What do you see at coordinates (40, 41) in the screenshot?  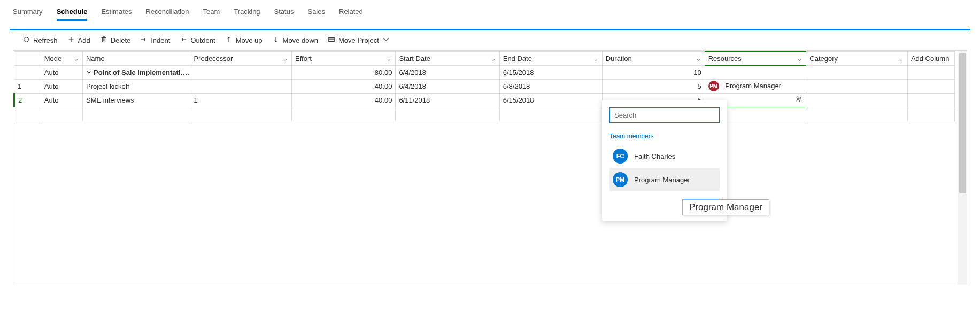 I see `refresh-button: Refresh` at bounding box center [40, 41].